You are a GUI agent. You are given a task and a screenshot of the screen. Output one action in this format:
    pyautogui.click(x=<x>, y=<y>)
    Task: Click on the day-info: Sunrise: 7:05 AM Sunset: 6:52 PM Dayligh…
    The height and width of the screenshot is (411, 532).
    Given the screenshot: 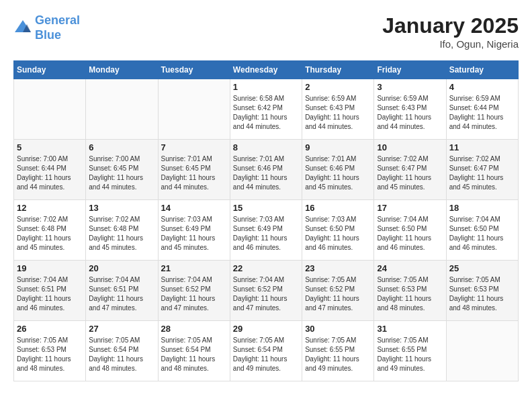 What is the action you would take?
    pyautogui.click(x=338, y=294)
    